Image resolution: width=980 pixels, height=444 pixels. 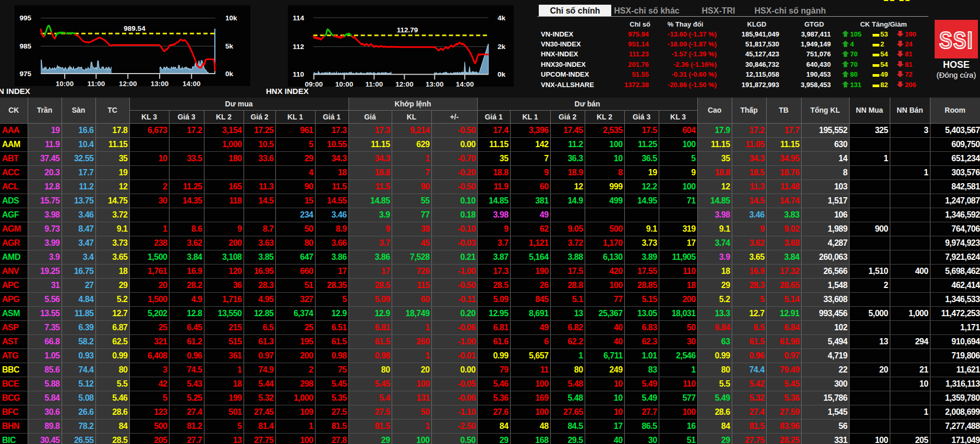 I want to click on svg-text: 114, so click(x=298, y=18).